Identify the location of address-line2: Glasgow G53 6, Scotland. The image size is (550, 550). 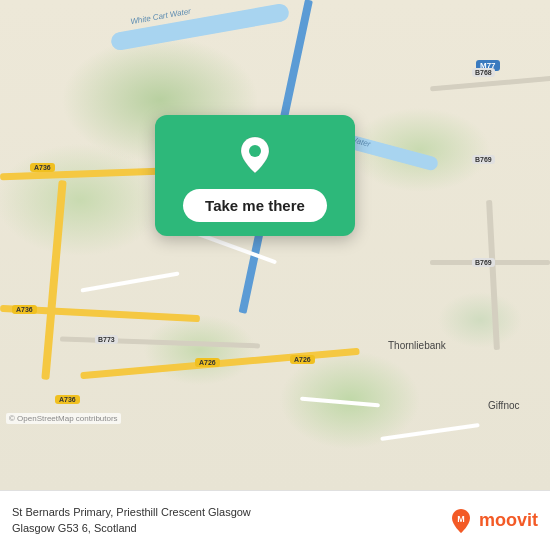
(230, 528).